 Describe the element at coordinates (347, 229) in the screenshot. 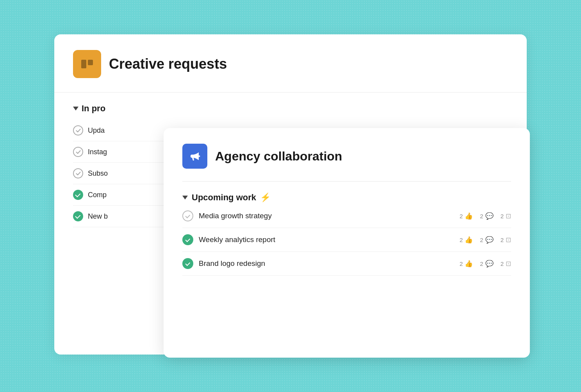

I see `overlay-section: Upcoming work ⚡ Media growth strategy 2 …` at that location.